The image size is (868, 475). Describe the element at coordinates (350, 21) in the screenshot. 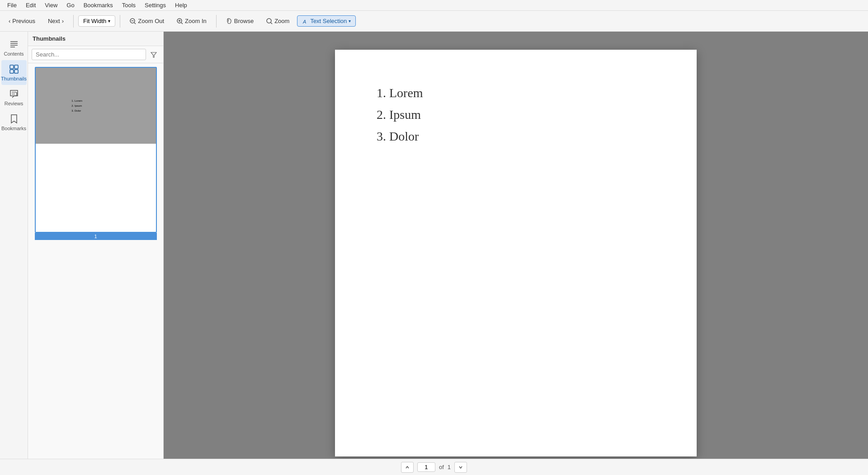

I see `text-selection-chevron-icon: ▾` at that location.